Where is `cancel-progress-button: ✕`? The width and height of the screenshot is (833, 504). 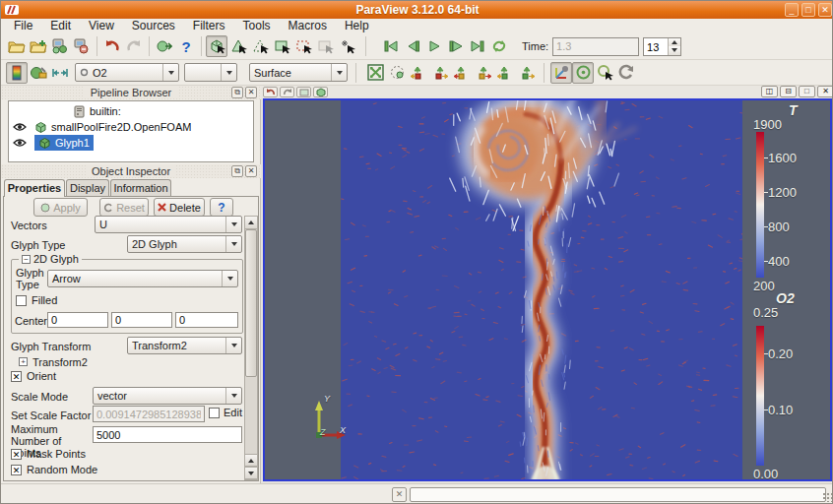 cancel-progress-button: ✕ is located at coordinates (400, 494).